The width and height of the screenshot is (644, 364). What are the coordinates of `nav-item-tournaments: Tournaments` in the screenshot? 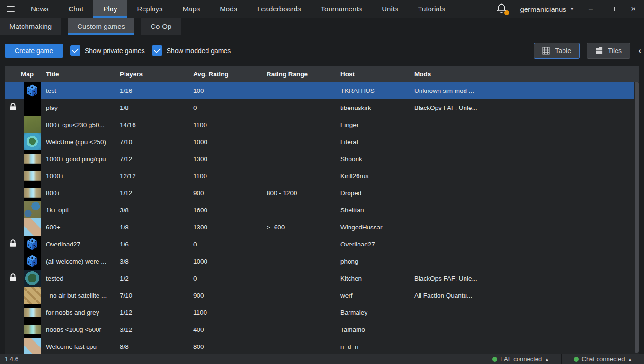 It's located at (342, 9).